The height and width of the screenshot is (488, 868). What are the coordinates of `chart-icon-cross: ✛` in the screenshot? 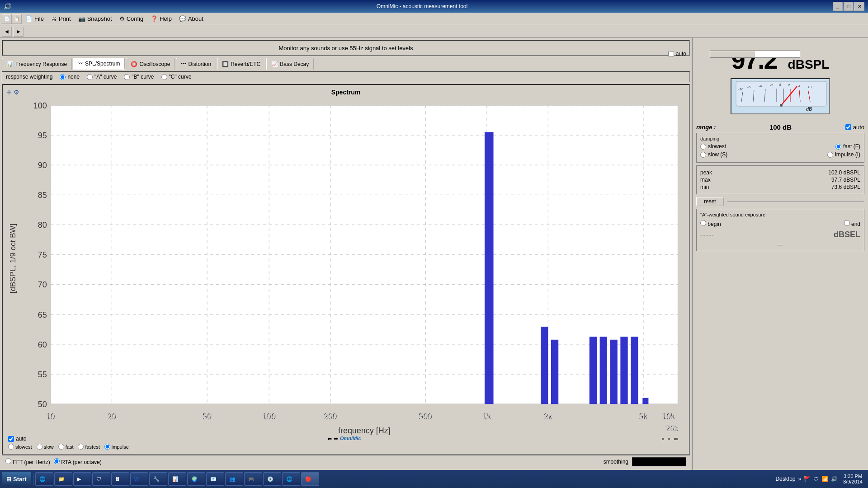 It's located at (9, 92).